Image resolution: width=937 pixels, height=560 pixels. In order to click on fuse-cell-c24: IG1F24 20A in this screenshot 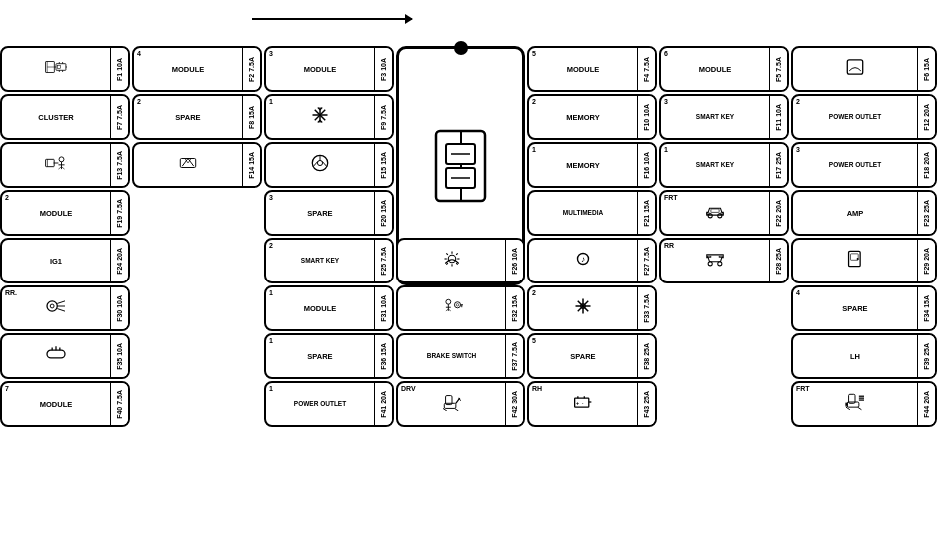, I will do `click(65, 261)`.